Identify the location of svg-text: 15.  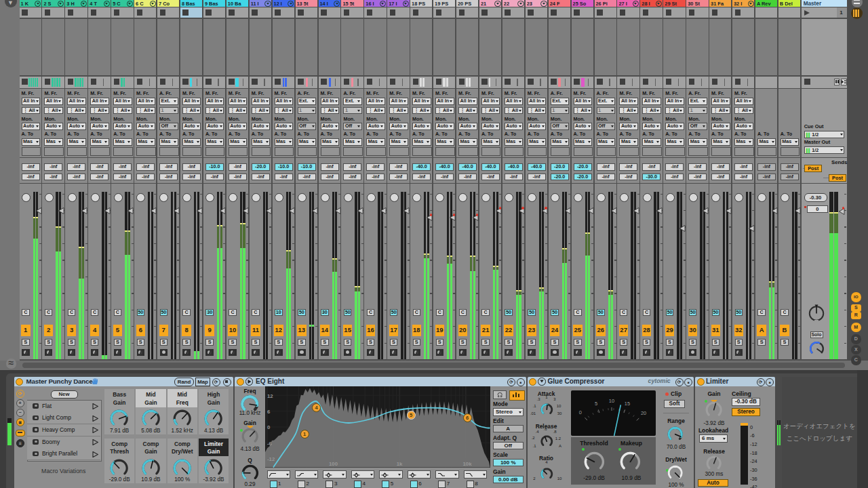
(627, 404).